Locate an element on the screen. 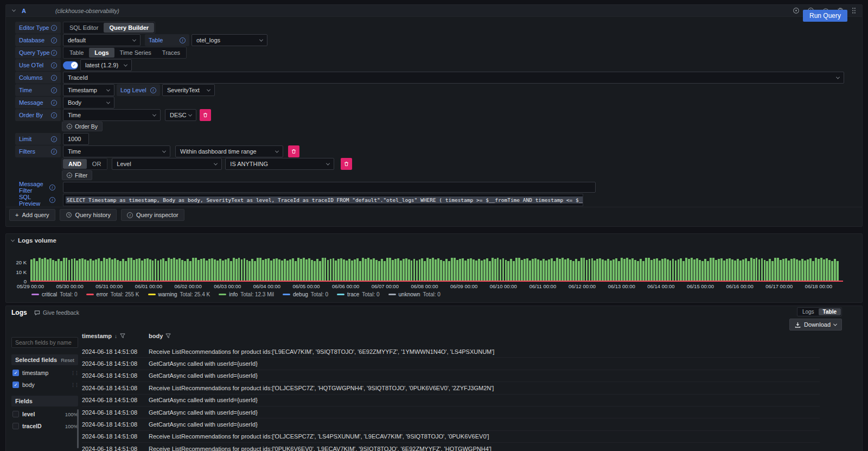  fields-search-input is located at coordinates (44, 342).